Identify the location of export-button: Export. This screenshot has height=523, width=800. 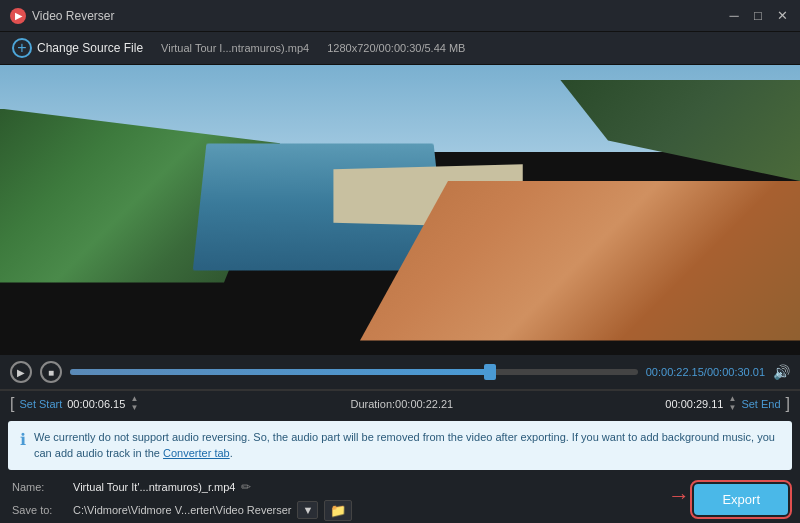
(741, 500).